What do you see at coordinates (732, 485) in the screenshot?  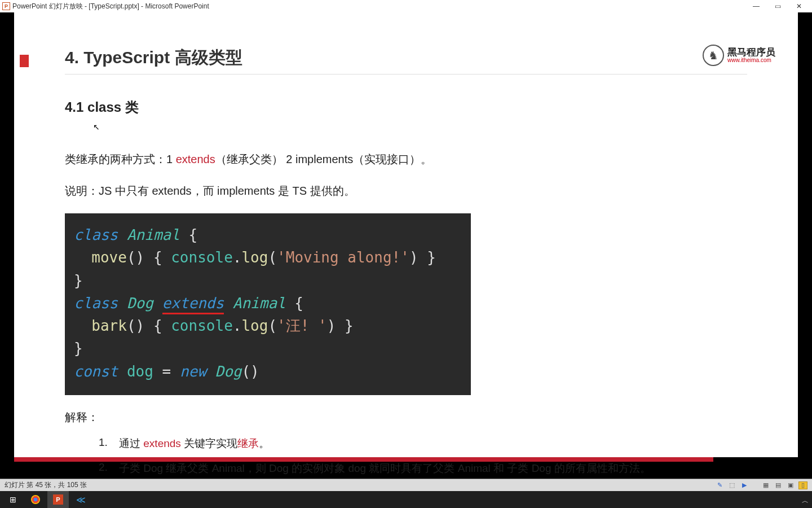 I see `pointer-icon: ⬚` at bounding box center [732, 485].